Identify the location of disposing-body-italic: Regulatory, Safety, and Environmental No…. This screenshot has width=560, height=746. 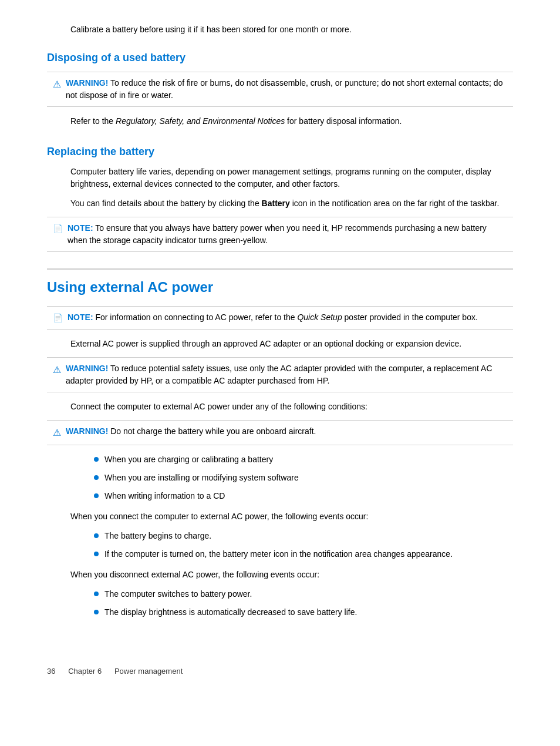
(200, 121).